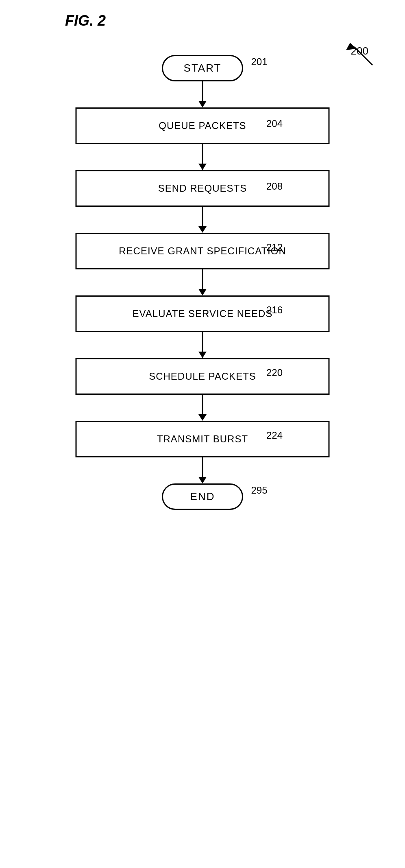 The width and height of the screenshot is (405, 868). Describe the element at coordinates (202, 218) in the screenshot. I see `connector-send-receive` at that location.